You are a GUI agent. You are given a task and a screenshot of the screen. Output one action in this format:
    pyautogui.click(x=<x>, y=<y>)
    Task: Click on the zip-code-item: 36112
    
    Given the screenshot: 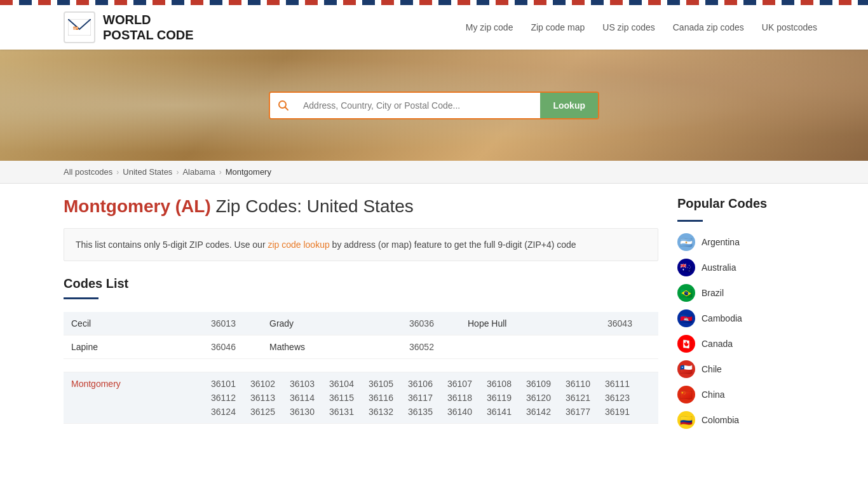 What is the action you would take?
    pyautogui.click(x=227, y=398)
    